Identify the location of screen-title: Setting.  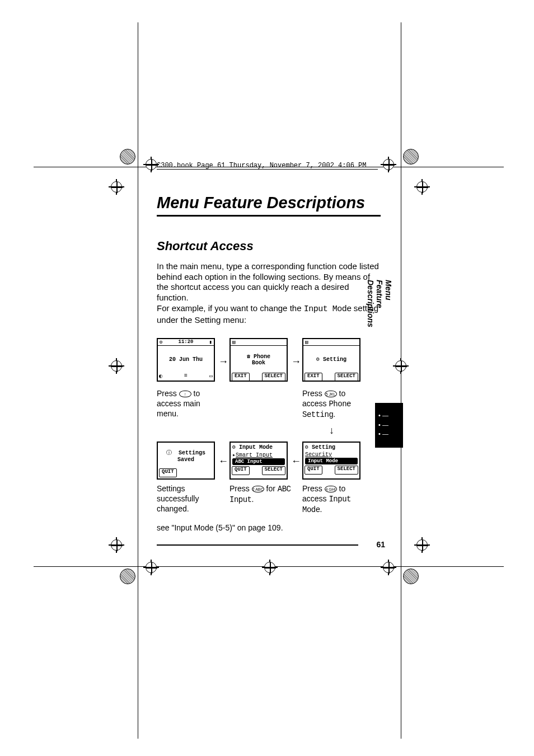
(324, 448).